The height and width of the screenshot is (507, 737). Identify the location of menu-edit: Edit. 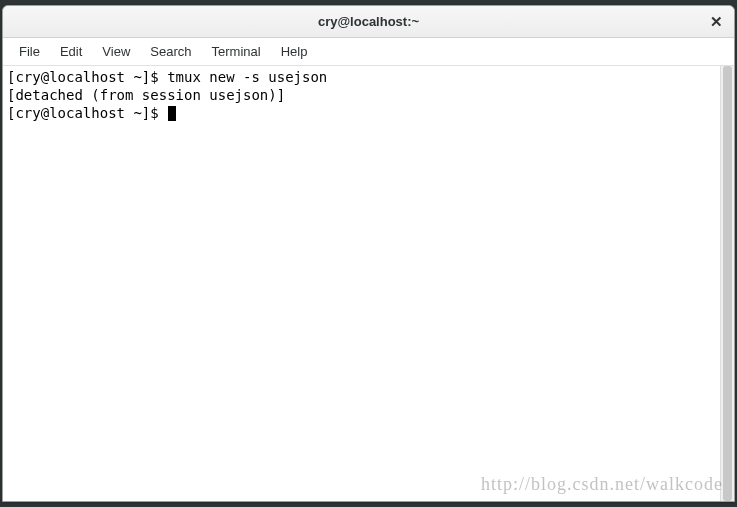
(71, 52).